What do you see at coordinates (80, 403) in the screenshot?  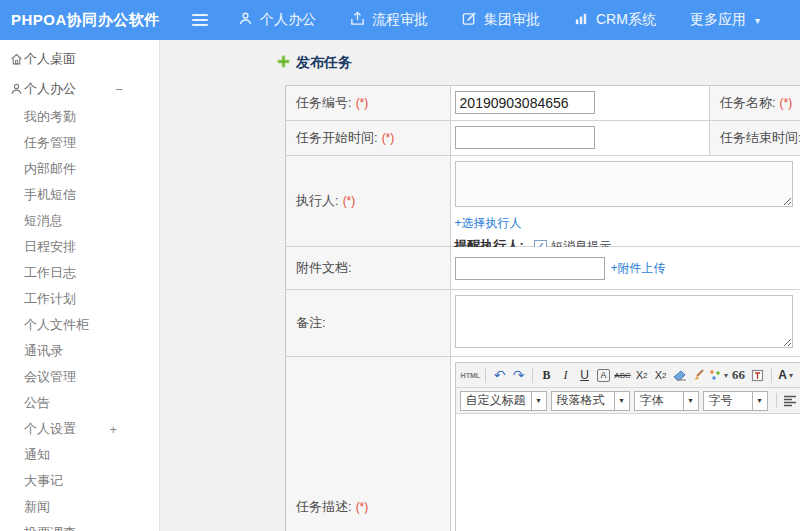 I see `sidebar-item-announcement: 公告` at bounding box center [80, 403].